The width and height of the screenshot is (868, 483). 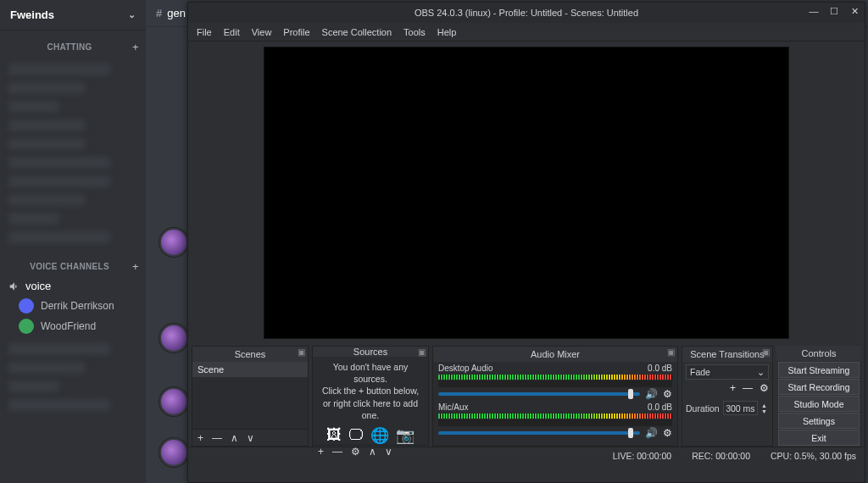 What do you see at coordinates (334, 436) in the screenshot?
I see `image-icon: 🖼` at bounding box center [334, 436].